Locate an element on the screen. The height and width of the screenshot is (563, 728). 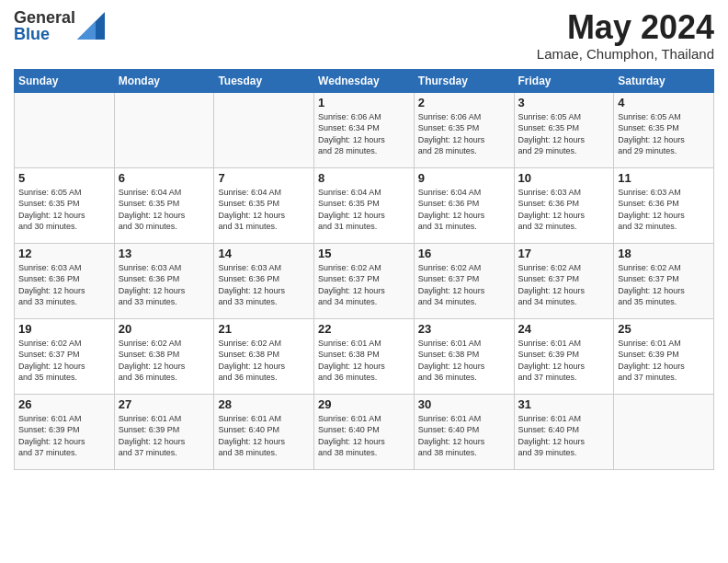
calendar-day: 4Sunrise: 6:05 AM Sunset: 6:35 PM Daylig… is located at coordinates (664, 130).